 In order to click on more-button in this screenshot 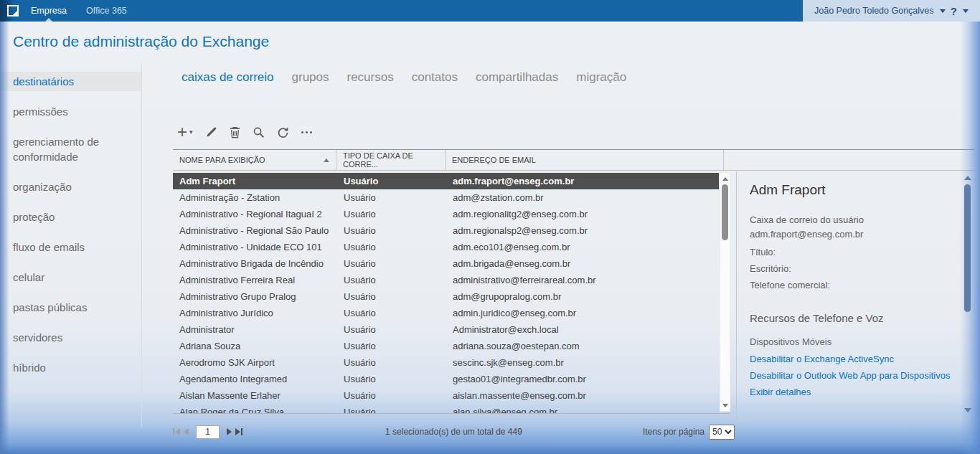, I will do `click(307, 132)`.